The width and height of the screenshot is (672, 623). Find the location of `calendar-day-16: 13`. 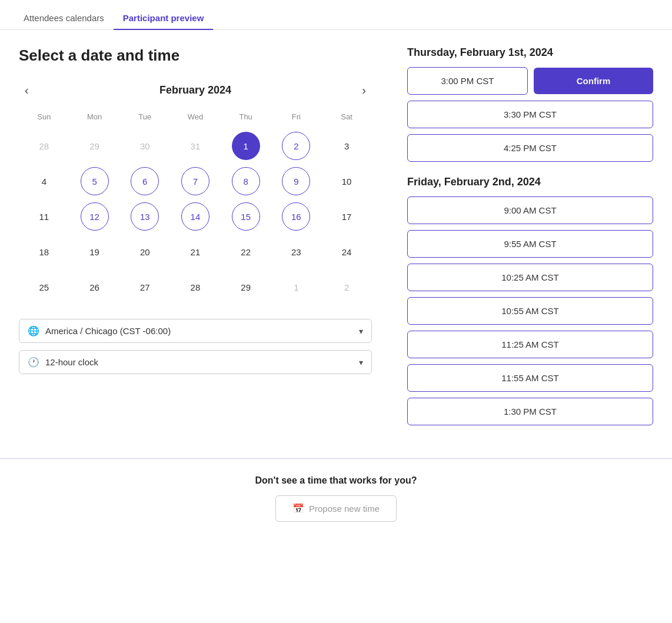

calendar-day-16: 13 is located at coordinates (145, 216).